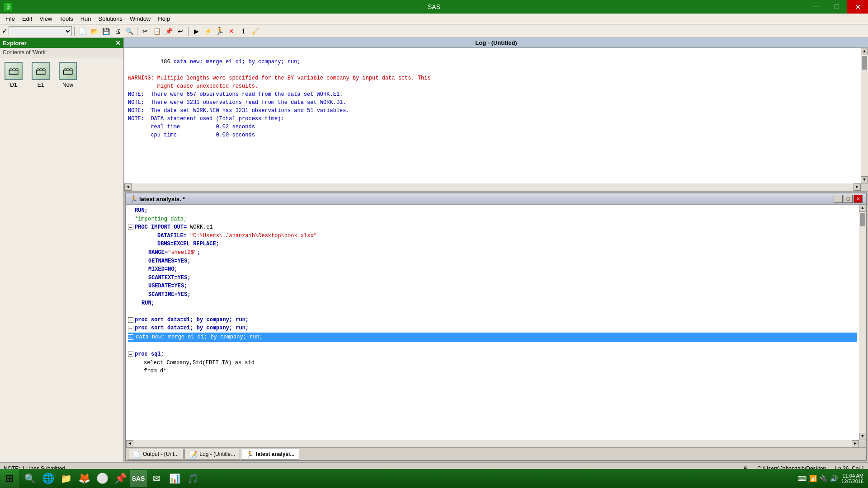  What do you see at coordinates (156, 454) in the screenshot?
I see `tab-output: 📄 Output - (Unt...` at bounding box center [156, 454].